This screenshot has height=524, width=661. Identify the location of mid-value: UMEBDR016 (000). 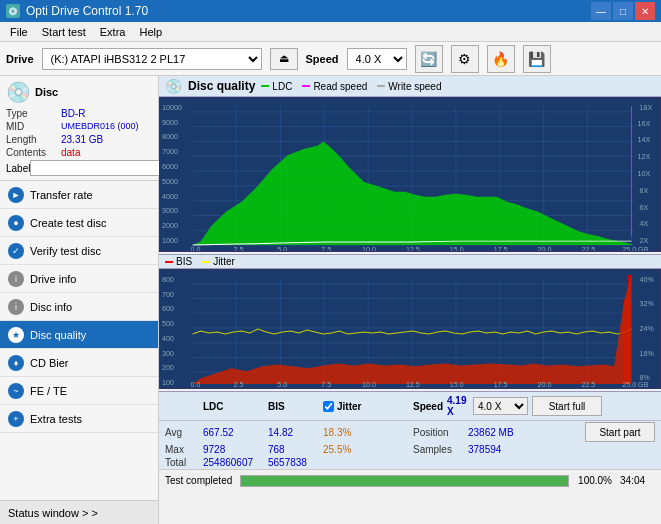
(100, 126).